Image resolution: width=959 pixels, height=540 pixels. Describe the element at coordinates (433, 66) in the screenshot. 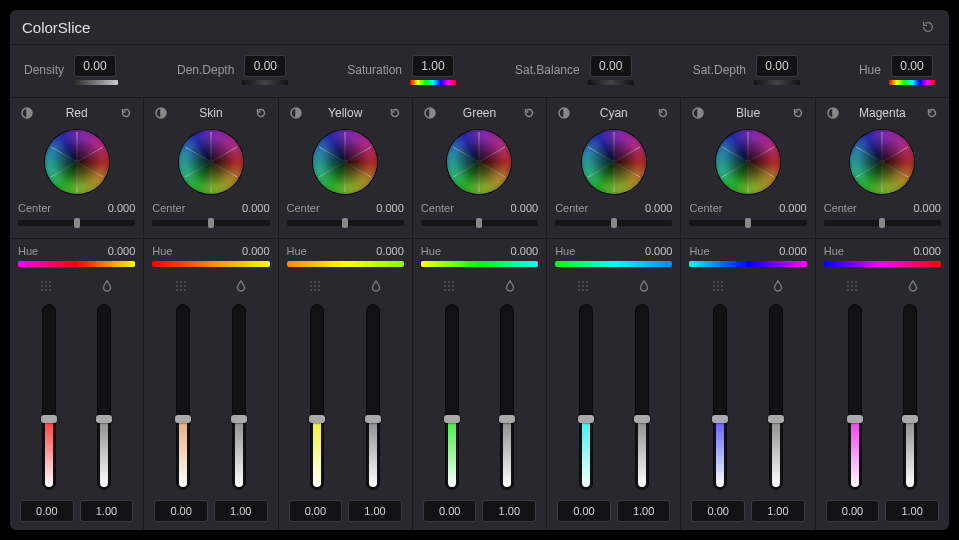

I see `global-value-input: 1.00` at that location.